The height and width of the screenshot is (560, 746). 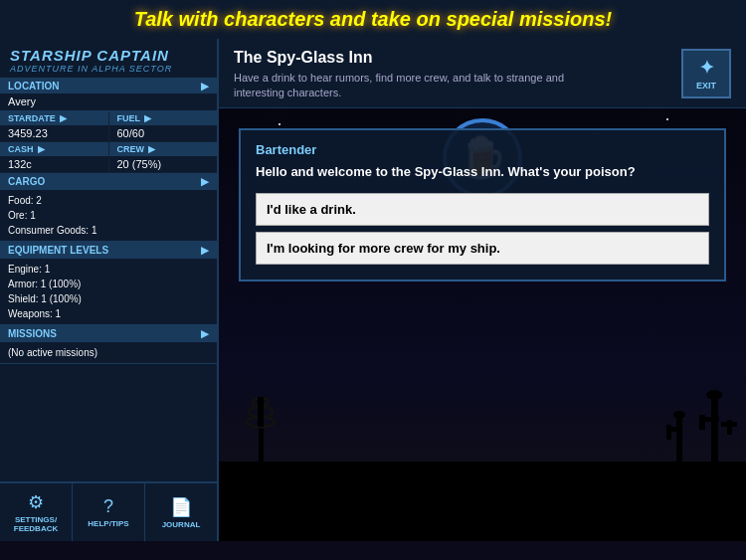 I want to click on fuel-arrow: ▶, so click(x=147, y=118).